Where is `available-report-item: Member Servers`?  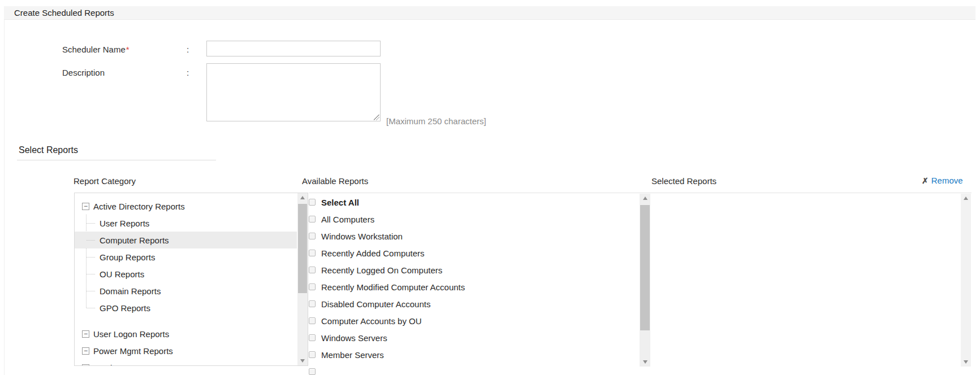
available-report-item: Member Servers is located at coordinates (474, 355).